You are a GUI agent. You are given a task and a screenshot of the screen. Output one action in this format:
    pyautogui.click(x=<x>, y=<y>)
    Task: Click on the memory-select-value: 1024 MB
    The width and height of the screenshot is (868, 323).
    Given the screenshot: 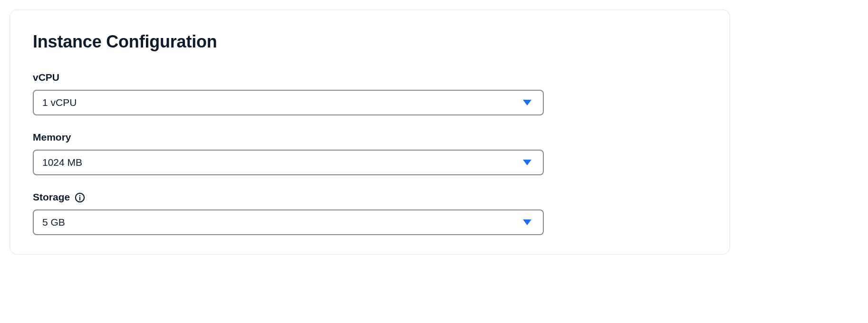 What is the action you would take?
    pyautogui.click(x=282, y=162)
    